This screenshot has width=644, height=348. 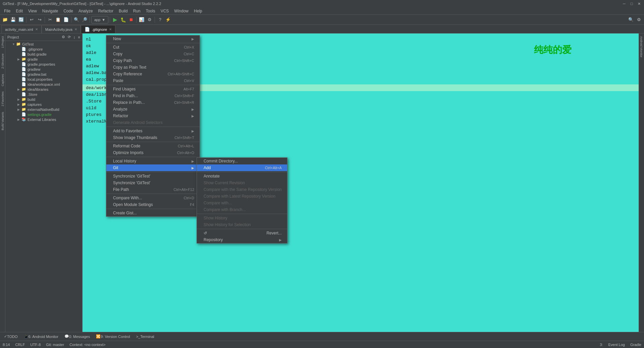 What do you see at coordinates (44, 64) in the screenshot?
I see `tree-gradle-props: 📄 gradle.properties` at bounding box center [44, 64].